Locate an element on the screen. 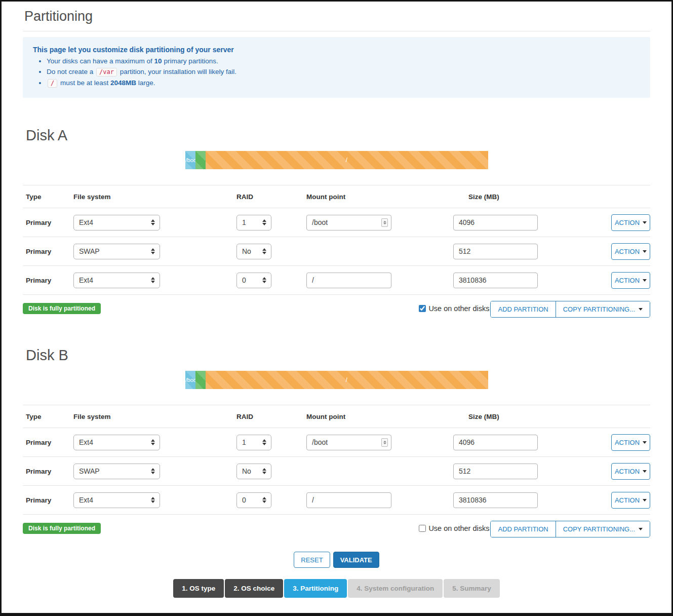 This screenshot has width=673, height=616. disk-b-partition-bar: /boot / is located at coordinates (337, 380).